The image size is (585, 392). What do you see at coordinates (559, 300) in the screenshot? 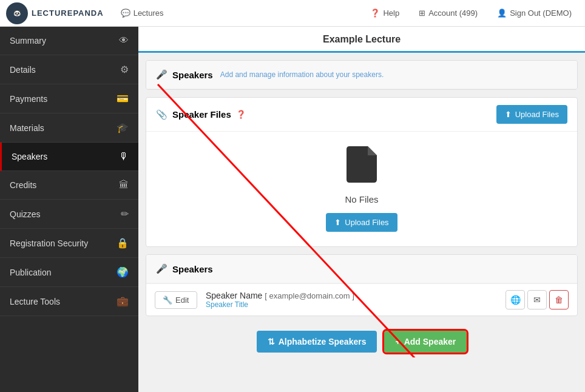
I see `delete-speaker-button: 🗑` at bounding box center [559, 300].